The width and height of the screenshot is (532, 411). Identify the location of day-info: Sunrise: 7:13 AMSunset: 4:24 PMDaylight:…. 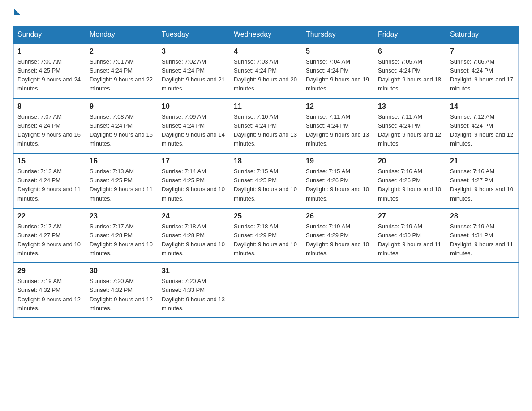
(50, 185).